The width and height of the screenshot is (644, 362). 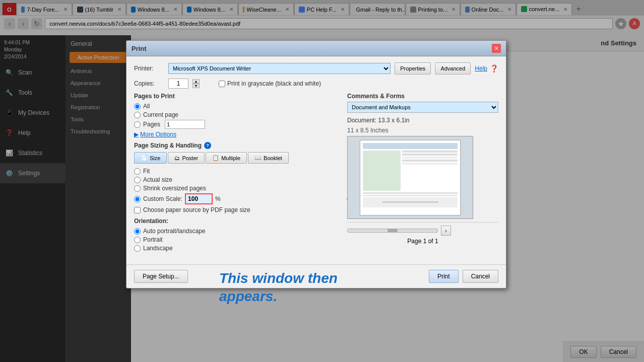 I want to click on scroll-track, so click(x=393, y=231).